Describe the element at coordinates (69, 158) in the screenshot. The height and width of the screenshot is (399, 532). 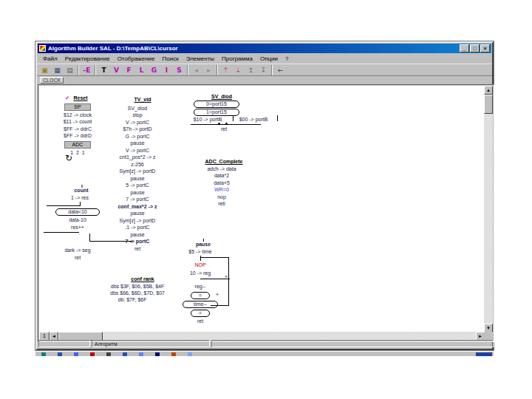
I see `flow-text: ↻` at that location.